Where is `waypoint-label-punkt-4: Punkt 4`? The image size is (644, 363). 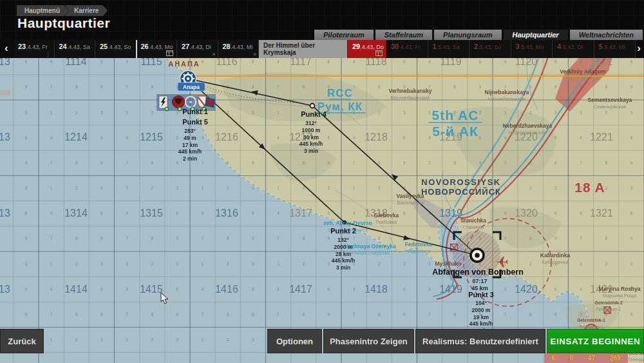 waypoint-label-punkt-4: Punkt 4 is located at coordinates (314, 114).